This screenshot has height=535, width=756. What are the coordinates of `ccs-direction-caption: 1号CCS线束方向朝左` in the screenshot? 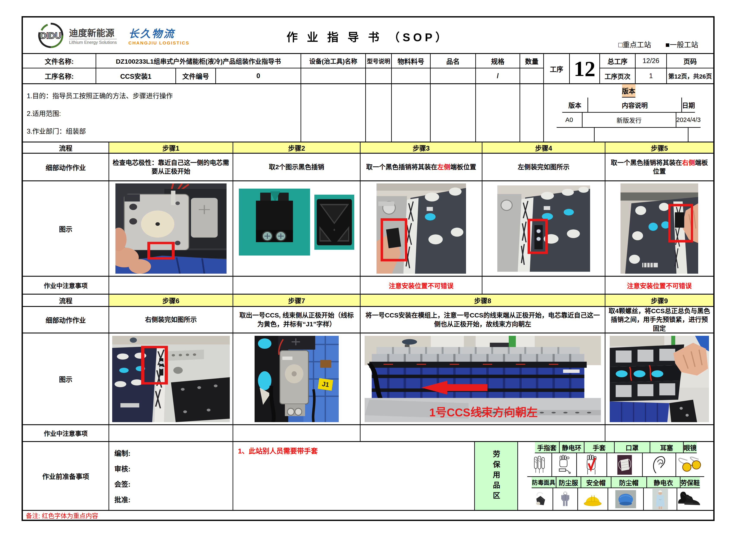 It's located at (484, 411).